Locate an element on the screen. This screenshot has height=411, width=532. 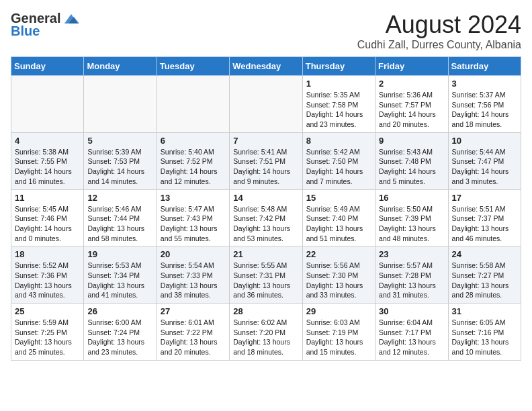
calendar-cell: 24Sunrise: 5:58 AM Sunset: 7:27 PM Dayli… is located at coordinates (484, 275).